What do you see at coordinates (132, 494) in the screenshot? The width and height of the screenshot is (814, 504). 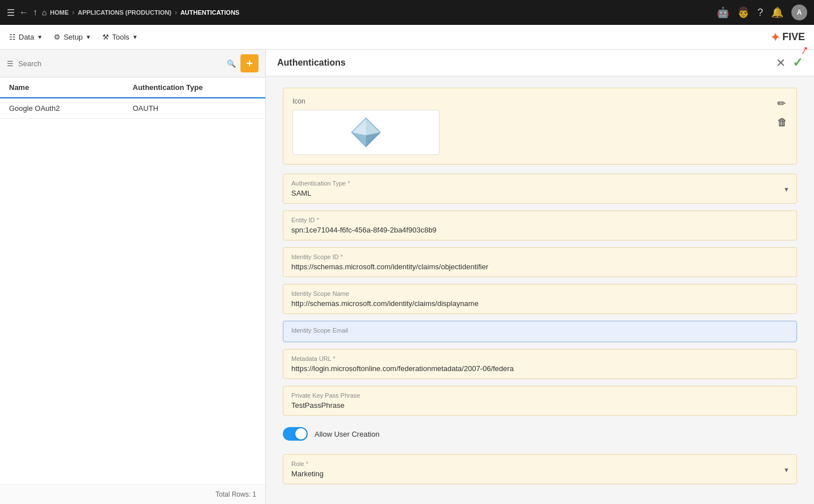 I see `sidebar-footer: Total Rows: 1` at bounding box center [132, 494].